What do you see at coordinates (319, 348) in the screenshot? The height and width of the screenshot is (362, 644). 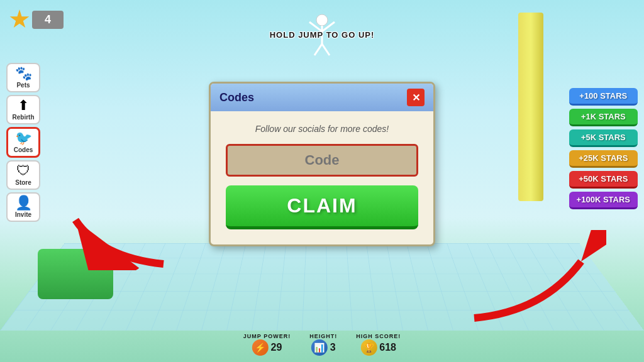 I see `height-icon: 📊` at bounding box center [319, 348].